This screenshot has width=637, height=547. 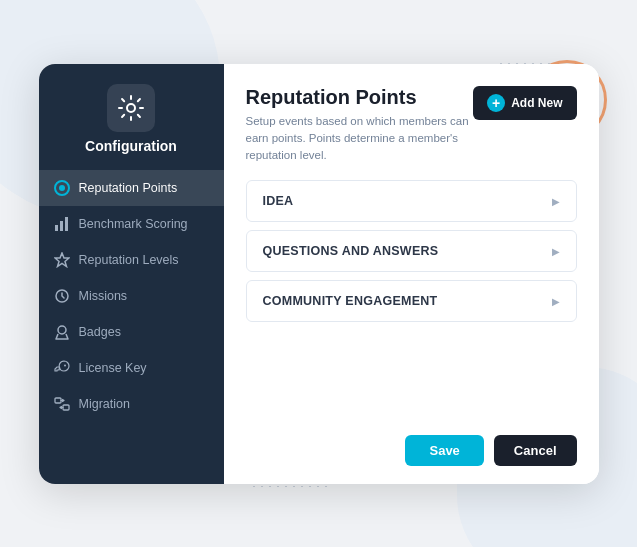 What do you see at coordinates (412, 251) in the screenshot?
I see `accordion-item-questions-and-answers: QUESTIONS AND ANSWERS ▶` at bounding box center [412, 251].